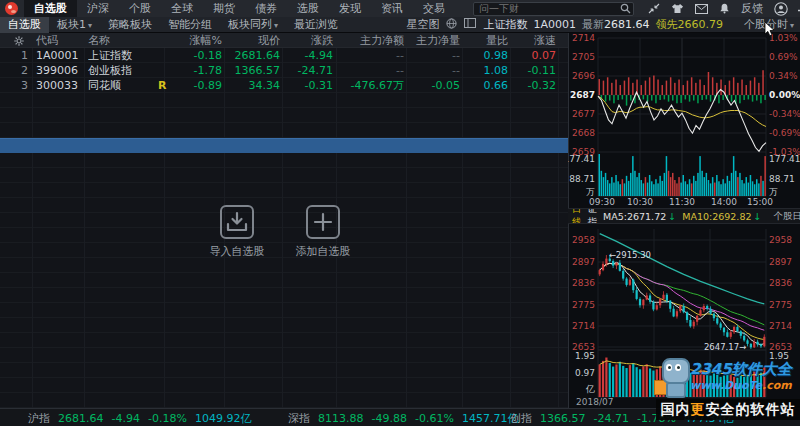 Image resolution: width=800 pixels, height=426 pixels. Describe the element at coordinates (585, 356) in the screenshot. I see `svg-text: 1.95` at that location.